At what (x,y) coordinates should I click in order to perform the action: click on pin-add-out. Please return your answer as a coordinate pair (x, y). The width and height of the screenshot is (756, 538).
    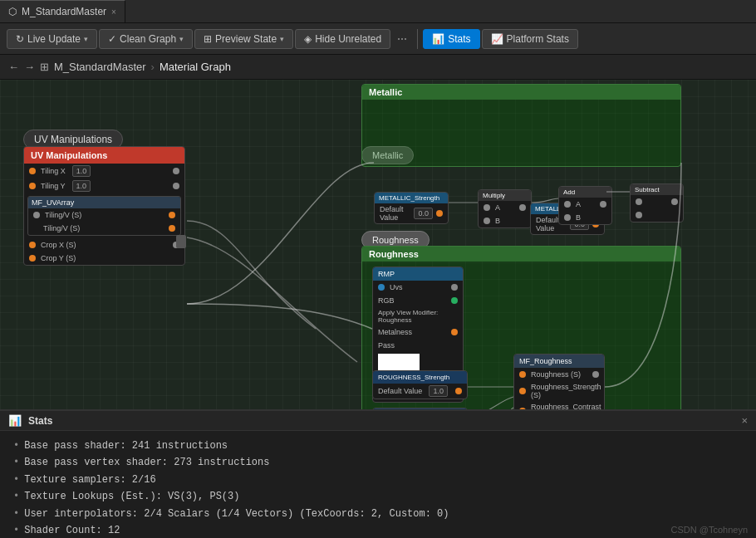
    Looking at the image, I should click on (603, 204).